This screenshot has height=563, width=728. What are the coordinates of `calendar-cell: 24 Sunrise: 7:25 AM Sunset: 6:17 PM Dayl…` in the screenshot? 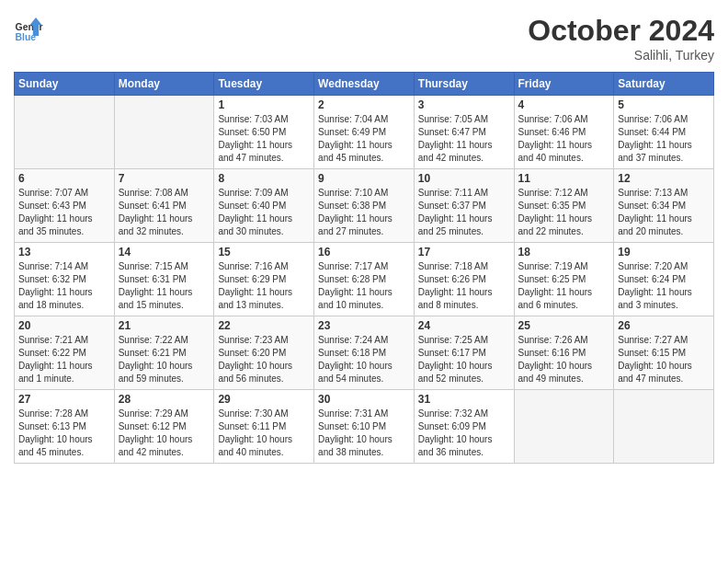 It's located at (463, 353).